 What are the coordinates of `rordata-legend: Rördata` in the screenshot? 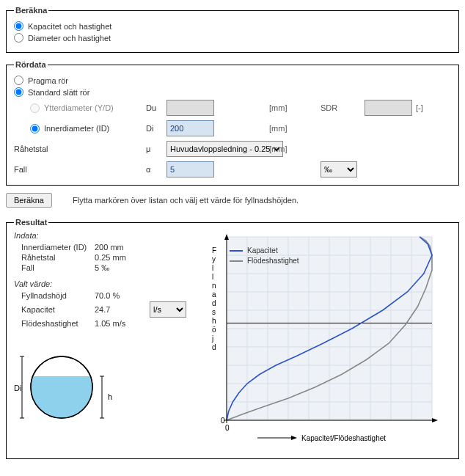 It's located at (31, 65).